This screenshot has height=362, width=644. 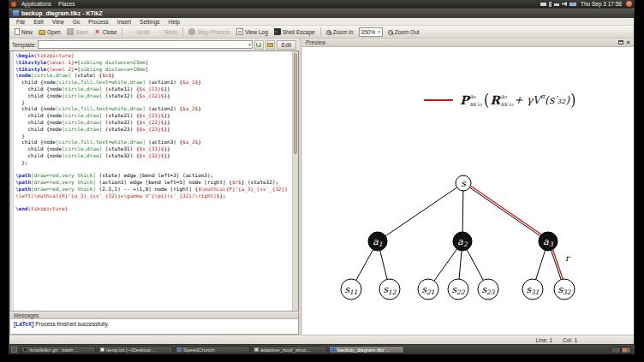 What do you see at coordinates (38, 22) in the screenshot?
I see `menu-edit: Edit` at bounding box center [38, 22].